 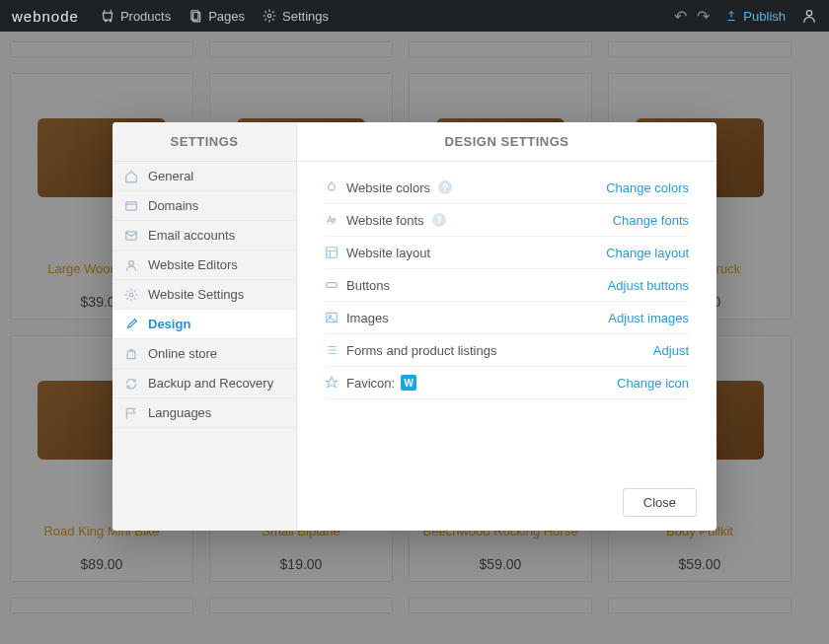 What do you see at coordinates (204, 413) in the screenshot?
I see `sidebar-item-languages: Languages` at bounding box center [204, 413].